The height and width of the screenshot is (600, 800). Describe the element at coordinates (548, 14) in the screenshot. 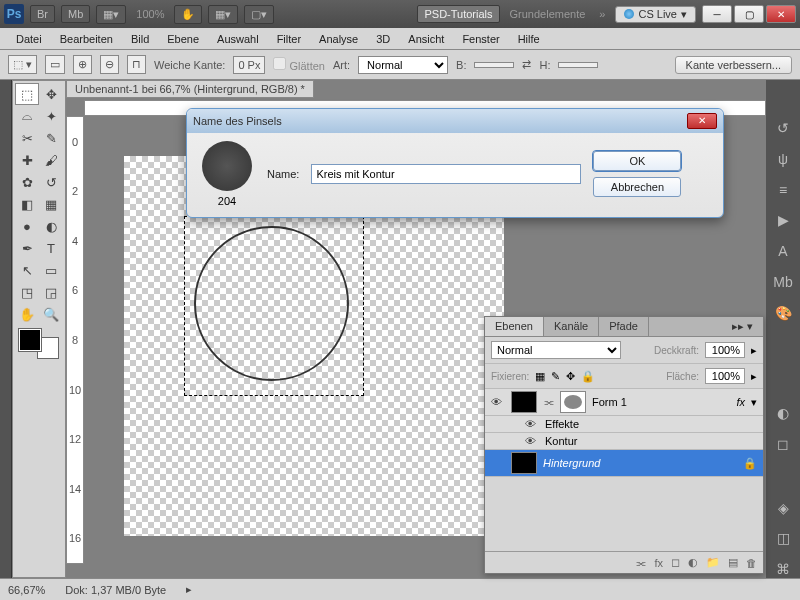

I see `workspace-grund: Grundelemente` at that location.